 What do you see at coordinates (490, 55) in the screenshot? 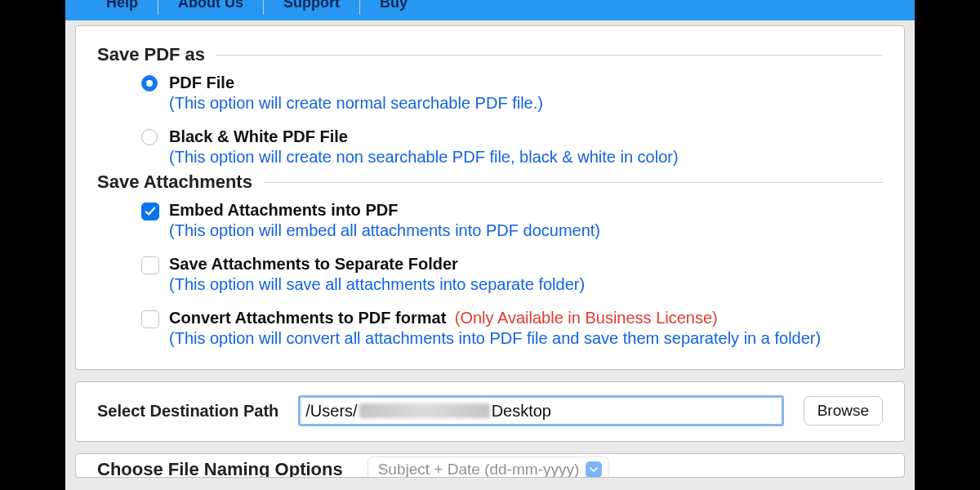
I see `save-pdf-heading-row: Save PDF as` at bounding box center [490, 55].